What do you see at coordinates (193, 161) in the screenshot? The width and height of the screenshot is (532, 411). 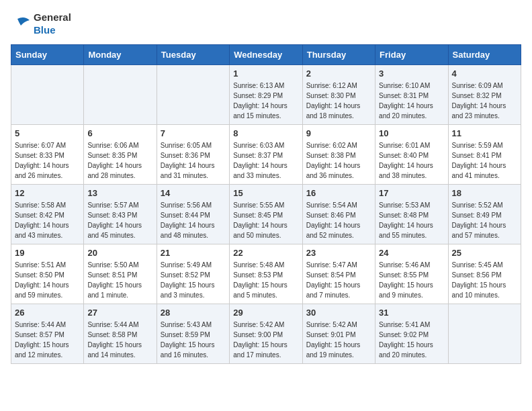 I see `day-info: Sunrise: 6:05 AMSunset: 8:36 PMDaylight:…` at bounding box center [193, 161].